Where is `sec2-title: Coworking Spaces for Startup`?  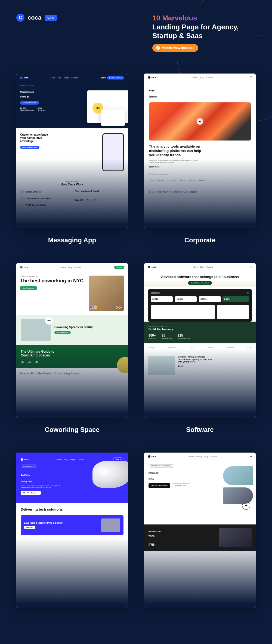 sec2-title: Coworking Spaces for Startup is located at coordinates (74, 327).